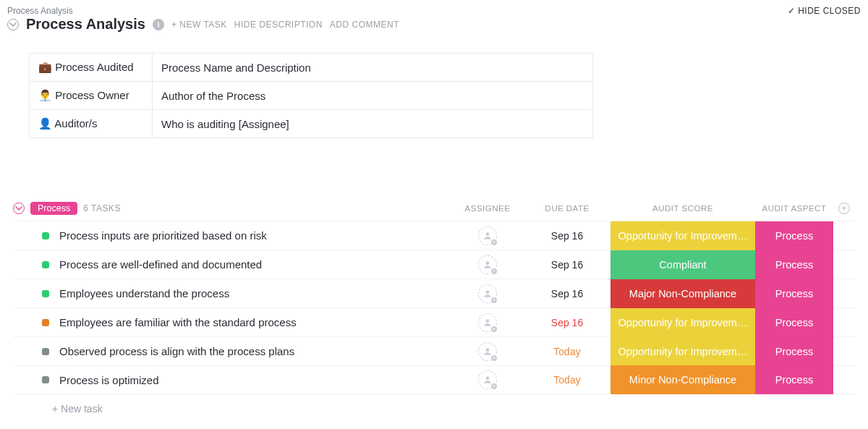 This screenshot has width=868, height=429. Describe the element at coordinates (161, 265) in the screenshot. I see `task-name: Process are well-defined and documented` at that location.